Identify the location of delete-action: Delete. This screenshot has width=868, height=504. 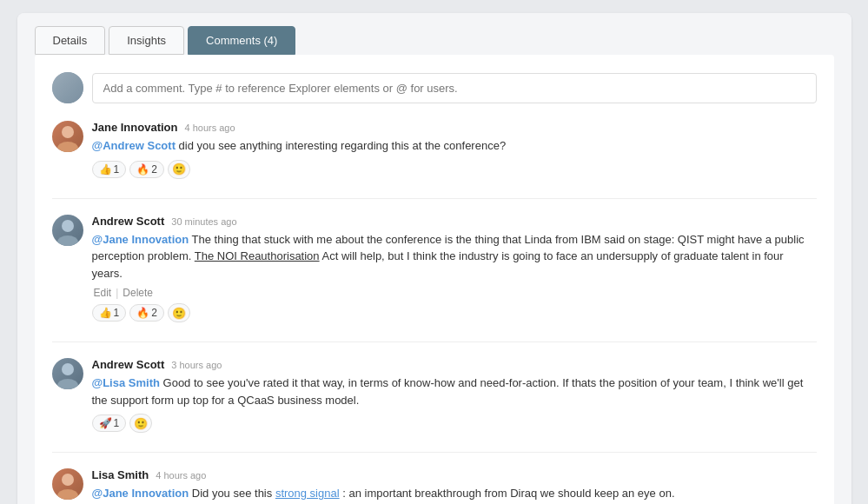
(137, 293).